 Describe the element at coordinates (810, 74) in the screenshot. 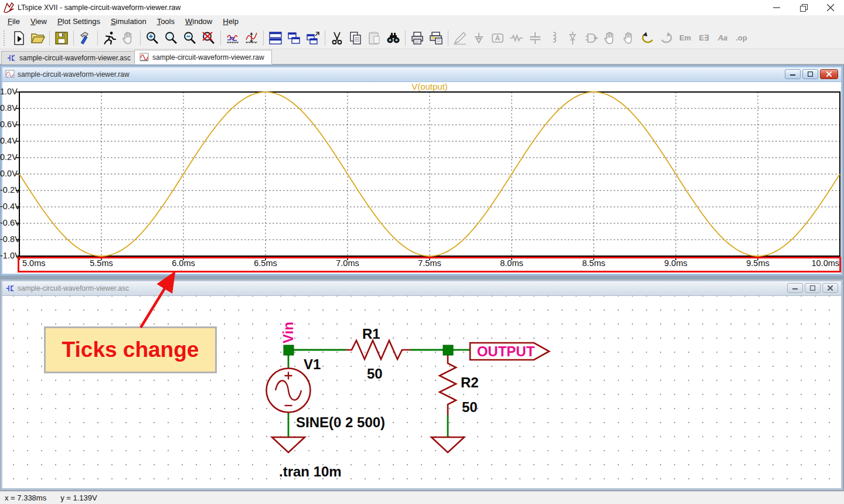

I see `waveform-restore-button` at that location.